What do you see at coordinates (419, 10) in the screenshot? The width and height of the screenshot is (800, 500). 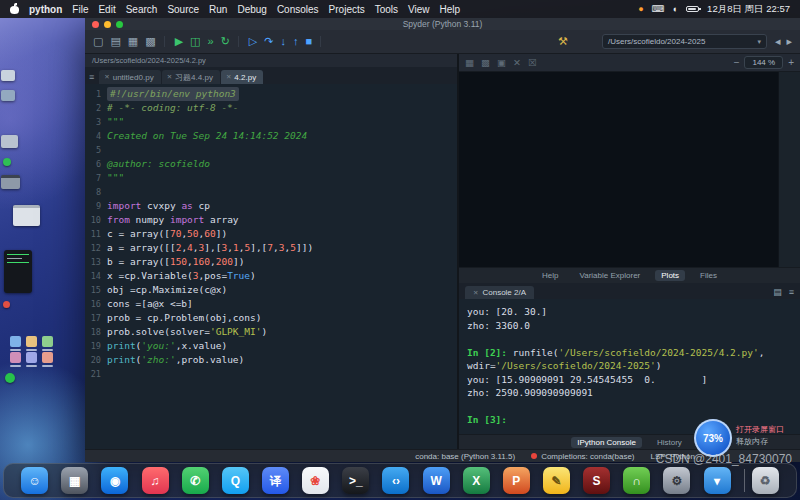 I see `menu-view: View` at bounding box center [419, 10].